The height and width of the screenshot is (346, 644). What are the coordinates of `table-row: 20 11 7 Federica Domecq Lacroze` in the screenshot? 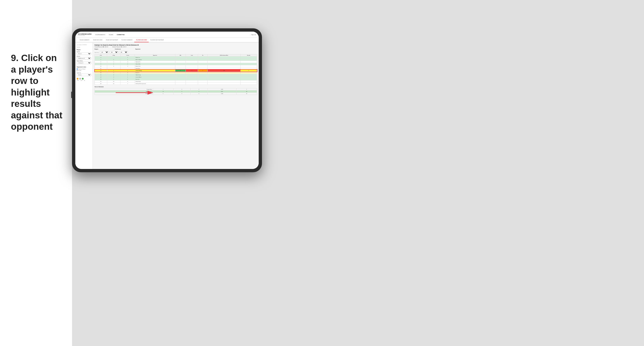 It's located at (176, 84).